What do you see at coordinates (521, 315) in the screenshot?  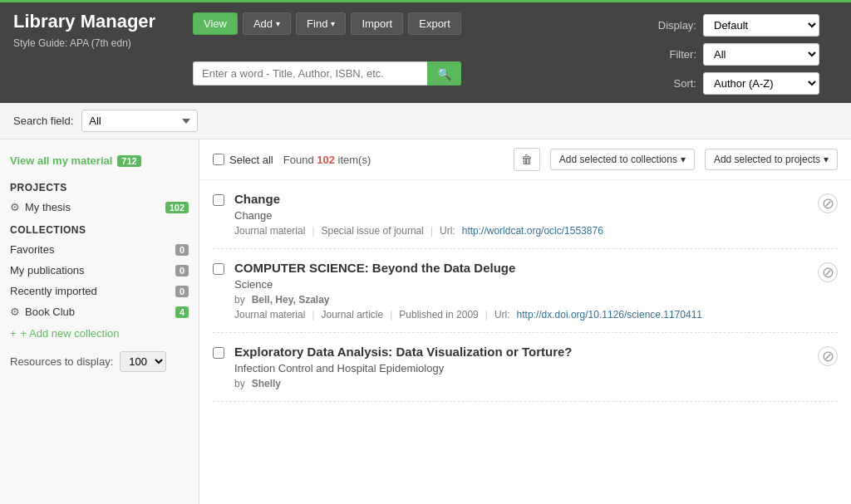 I see `item-2-meta: Journal material | Journal article | Pub…` at bounding box center [521, 315].